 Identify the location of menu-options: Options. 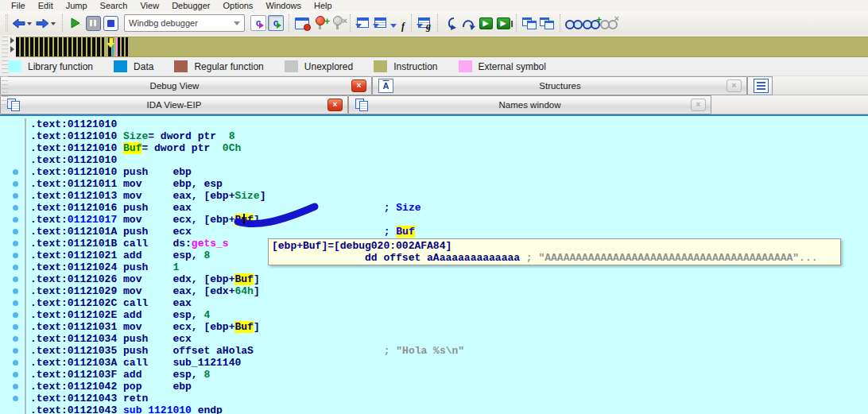
(238, 6).